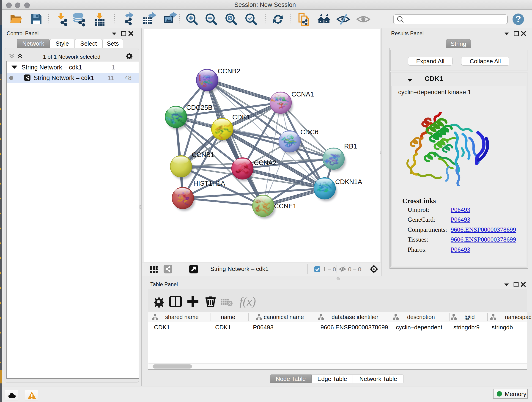 The height and width of the screenshot is (402, 532). I want to click on svg-text: CDKN1A, so click(349, 182).